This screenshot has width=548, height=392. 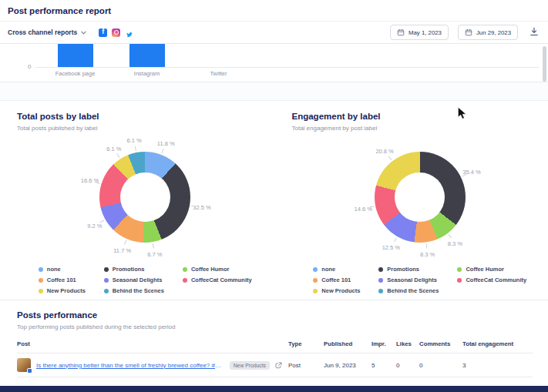 I want to click on legend-label: New Products, so click(x=66, y=291).